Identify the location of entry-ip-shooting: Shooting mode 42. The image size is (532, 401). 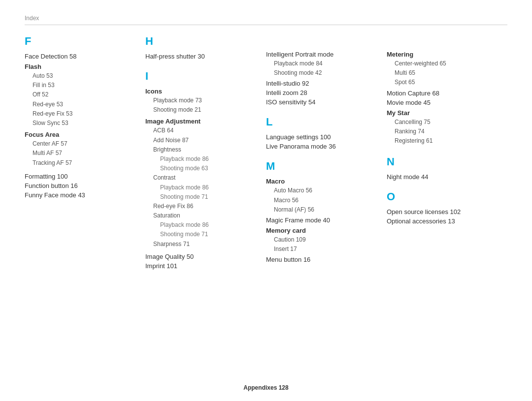
(321, 73).